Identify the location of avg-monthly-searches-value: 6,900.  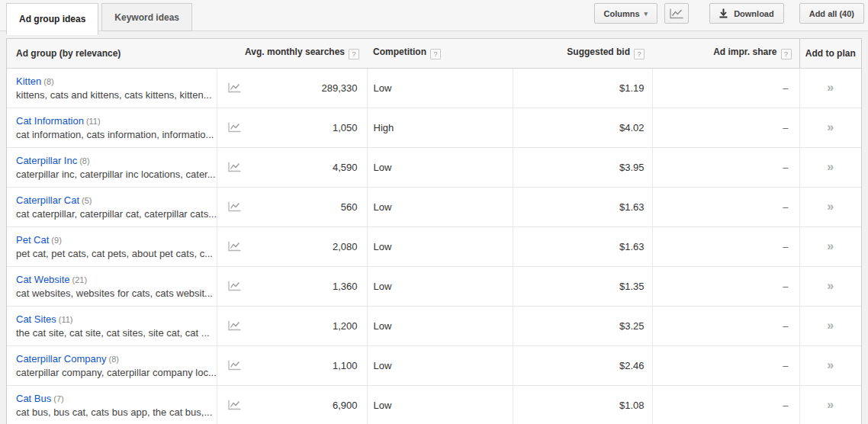
(345, 406).